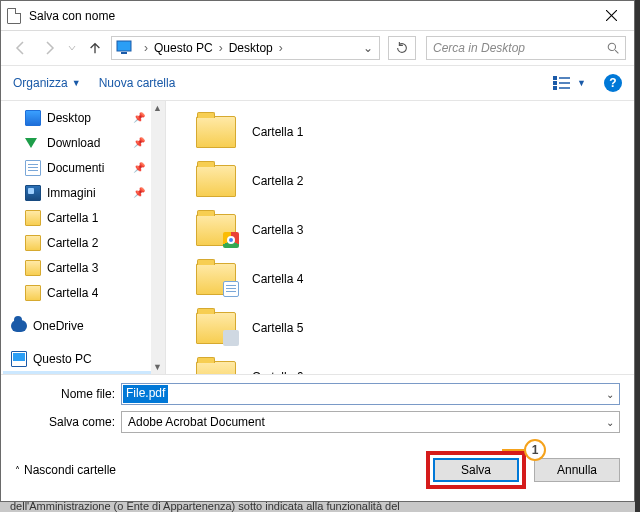 The image size is (640, 512). I want to click on filetype-label: Salva come:, so click(68, 422).